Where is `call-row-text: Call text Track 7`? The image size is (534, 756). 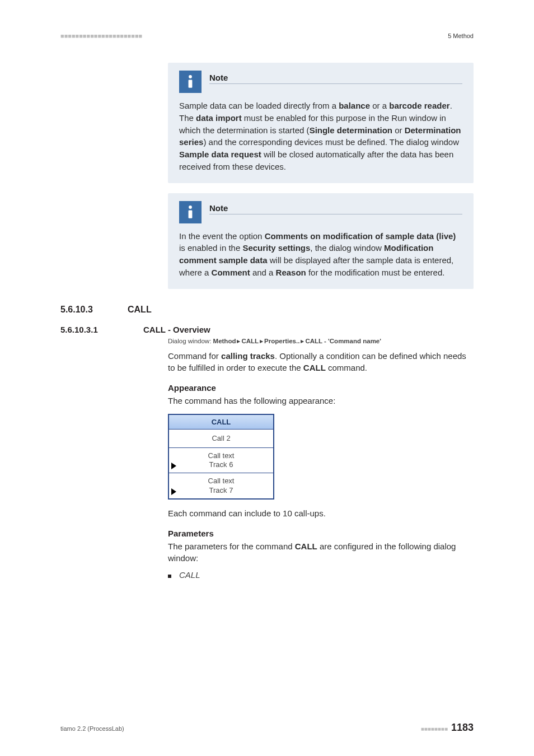 call-row-text: Call text Track 7 is located at coordinates (222, 486).